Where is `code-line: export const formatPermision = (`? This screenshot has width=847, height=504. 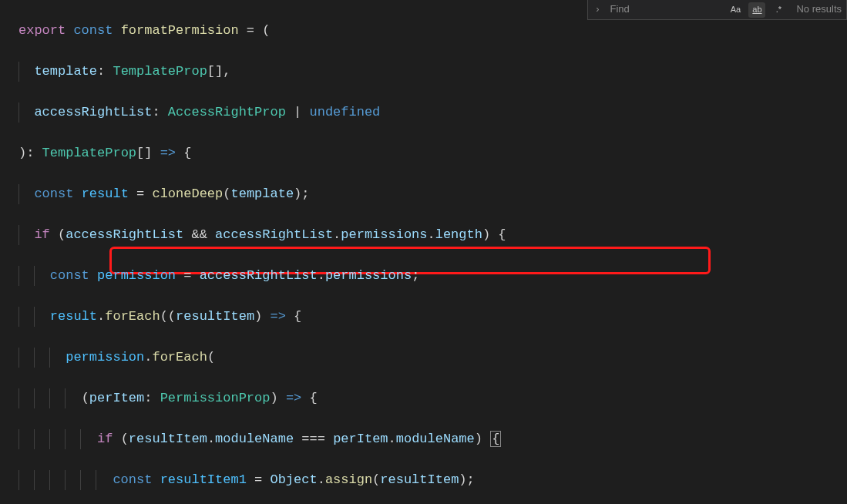
code-line: export const formatPermision = ( is located at coordinates (433, 31).